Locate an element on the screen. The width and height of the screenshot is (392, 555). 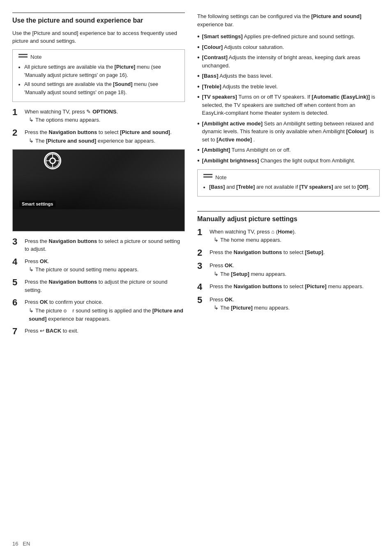
step-content-1: When watching TV, press ✎ OPTIONS. The o… is located at coordinates (105, 116).